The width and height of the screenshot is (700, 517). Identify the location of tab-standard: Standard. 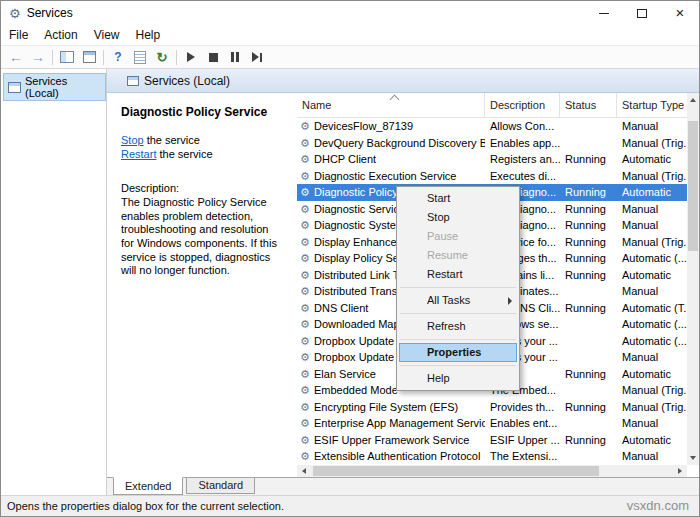
(220, 486).